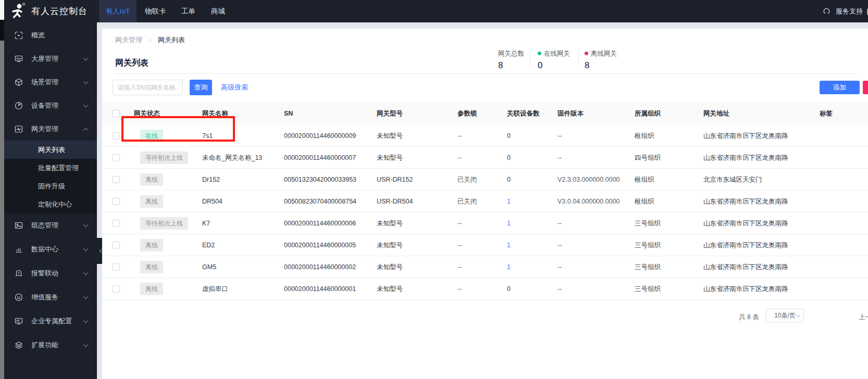 This screenshot has height=379, width=868. I want to click on cell-sn: 00002000114460000009, so click(320, 136).